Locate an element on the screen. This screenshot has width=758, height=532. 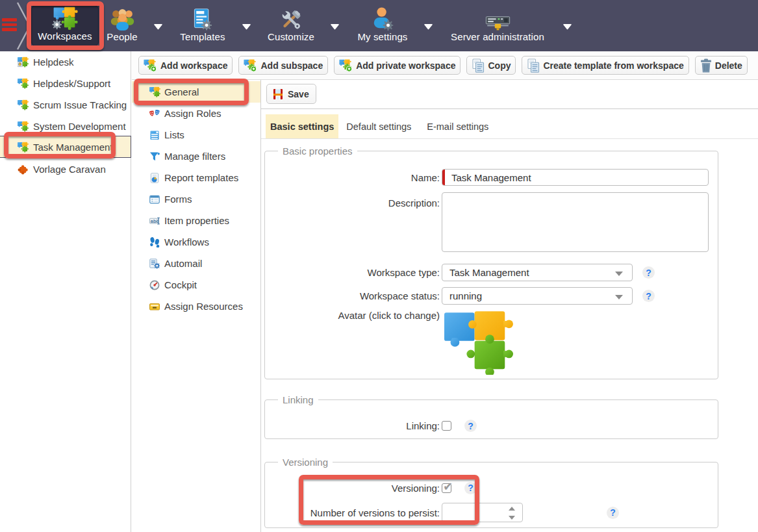
linking-fieldset: Linking Linking: ? is located at coordinates (491, 420).